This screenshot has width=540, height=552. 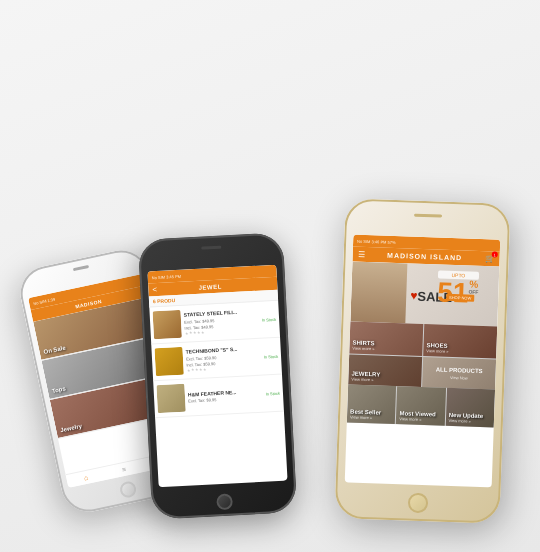 What do you see at coordinates (86, 478) in the screenshot?
I see `home-icon: ⌂` at bounding box center [86, 478].